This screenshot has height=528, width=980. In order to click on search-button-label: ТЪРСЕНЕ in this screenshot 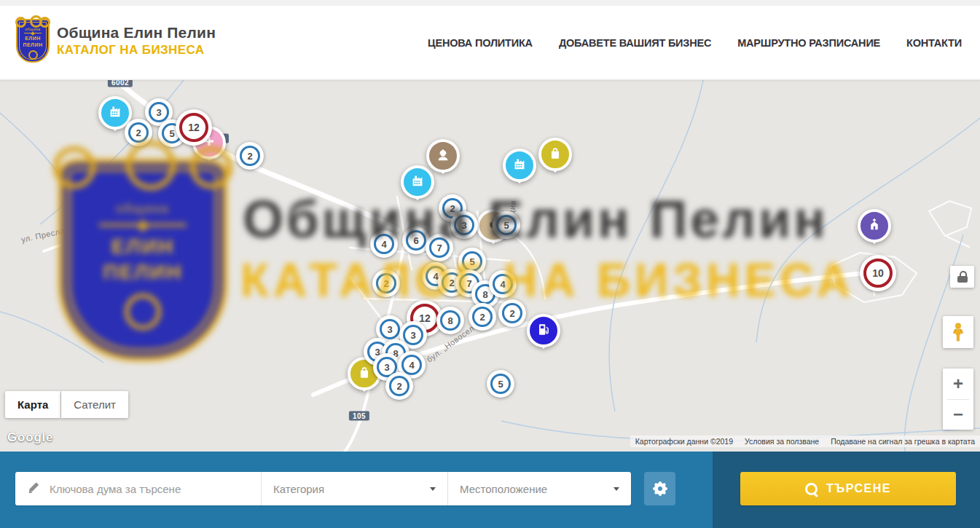, I will do `click(858, 489)`.